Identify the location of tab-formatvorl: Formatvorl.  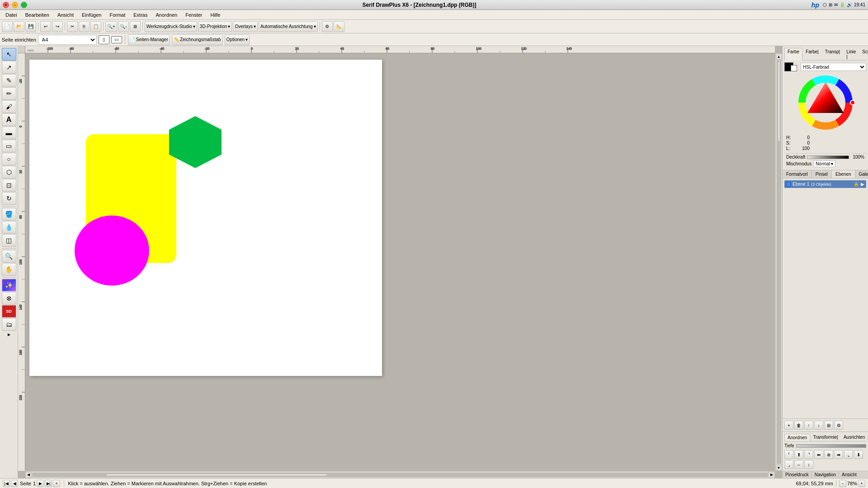
(797, 174).